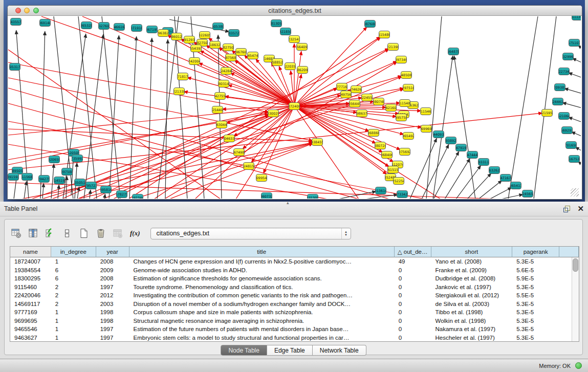  What do you see at coordinates (402, 194) in the screenshot?
I see `graph-node: 1733426` at bounding box center [402, 194].